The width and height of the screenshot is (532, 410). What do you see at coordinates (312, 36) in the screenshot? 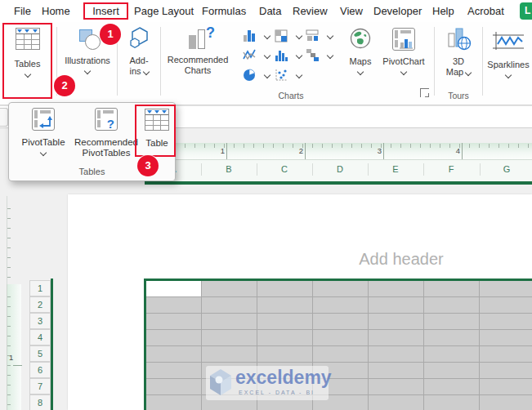
I see `hierarchy-chart-icon` at bounding box center [312, 36].